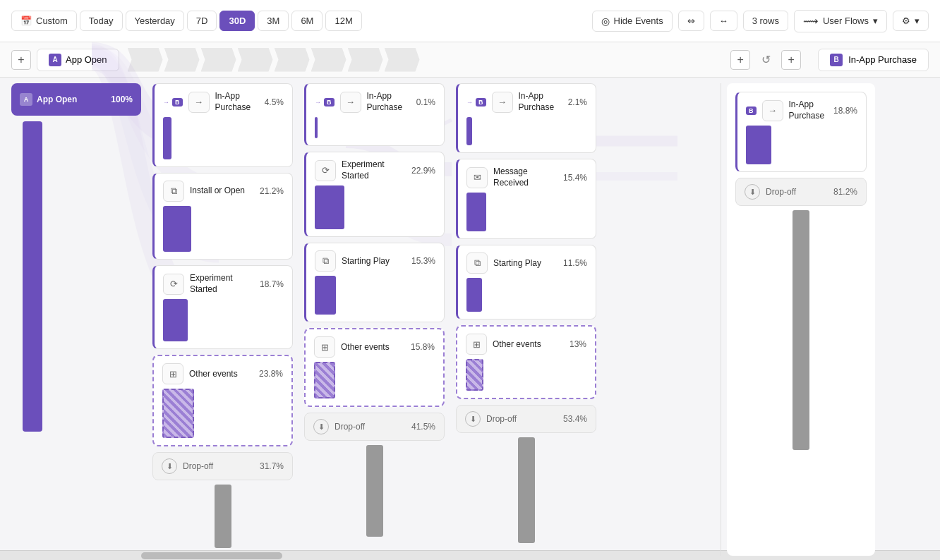 The image size is (940, 560). Describe the element at coordinates (740, 60) in the screenshot. I see `add-step-btn: +` at that location.